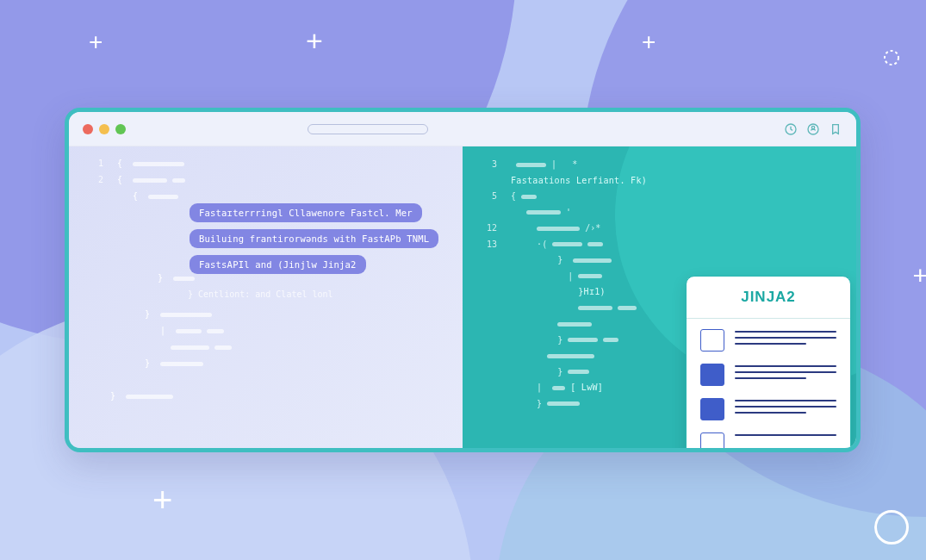 This screenshot has height=560, width=926. Describe the element at coordinates (791, 129) in the screenshot. I see `clock-icon` at that location.